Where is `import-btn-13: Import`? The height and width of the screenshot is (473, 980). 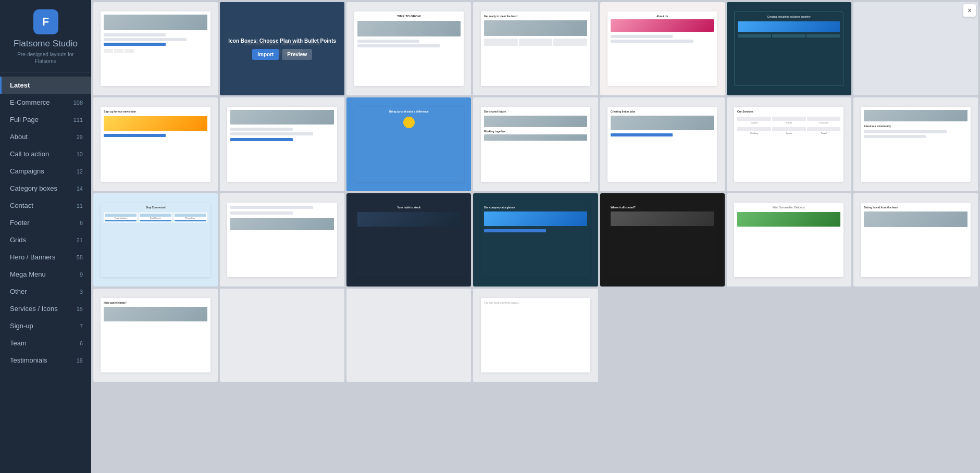 import-btn-13: Import is located at coordinates (772, 145).